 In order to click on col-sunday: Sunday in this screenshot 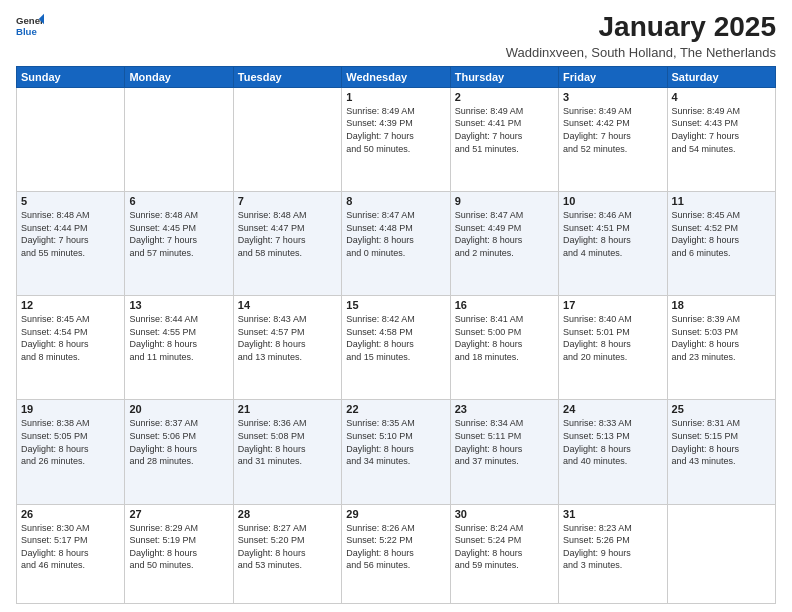, I will do `click(71, 76)`.